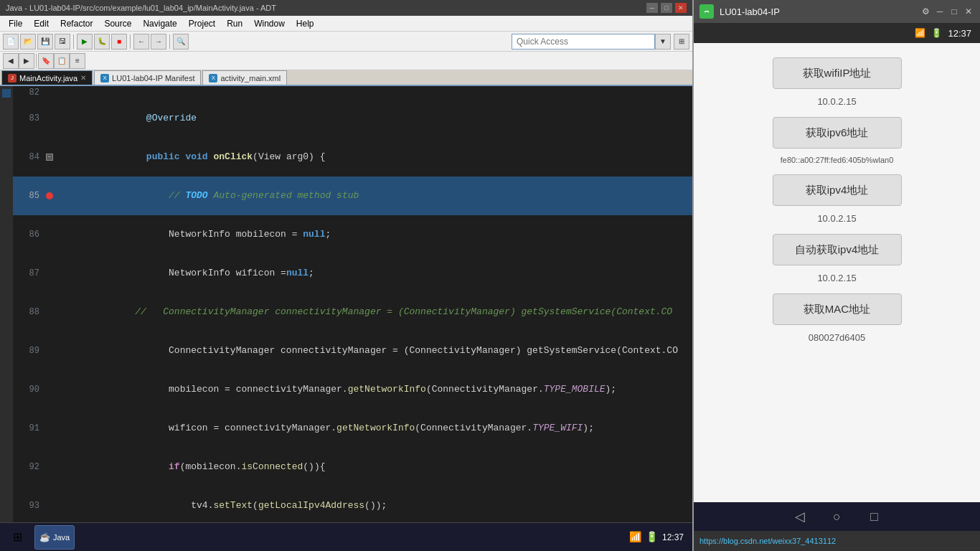 Image resolution: width=980 pixels, height=551 pixels. I want to click on code-line-85: 85 // TODO Auto-generated method stub, so click(353, 196).